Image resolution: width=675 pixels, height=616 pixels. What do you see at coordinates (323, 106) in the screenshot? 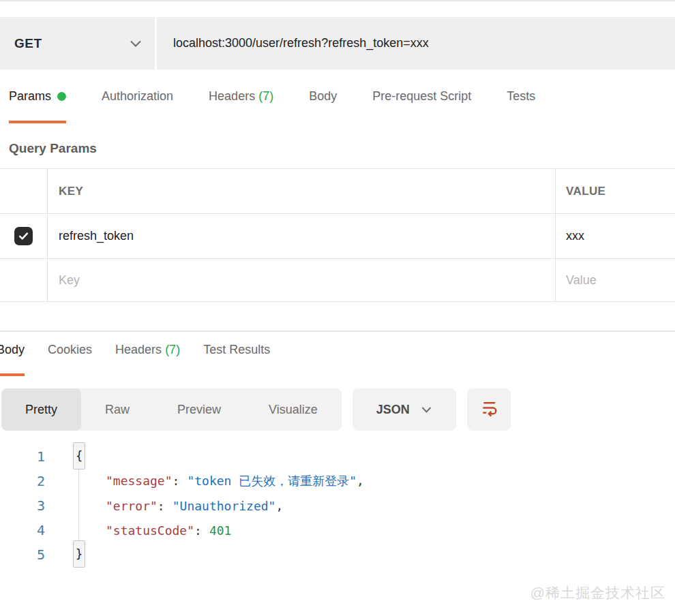
I see `tab-body: Body` at bounding box center [323, 106].